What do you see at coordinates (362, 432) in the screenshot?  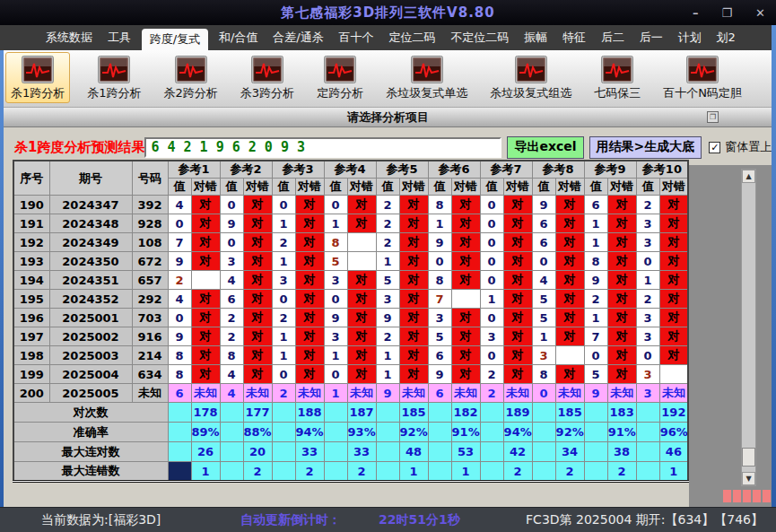 I see `summary-value: 93%` at bounding box center [362, 432].